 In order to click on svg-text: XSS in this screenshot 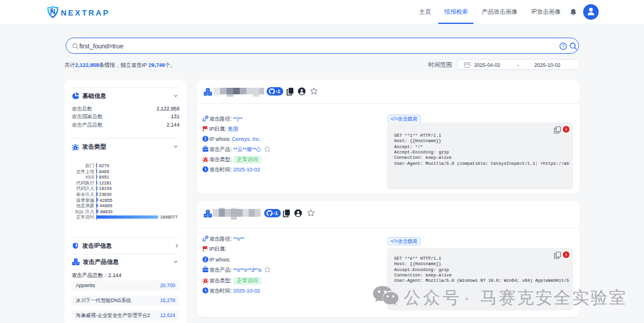, I will do `click(89, 177)`.